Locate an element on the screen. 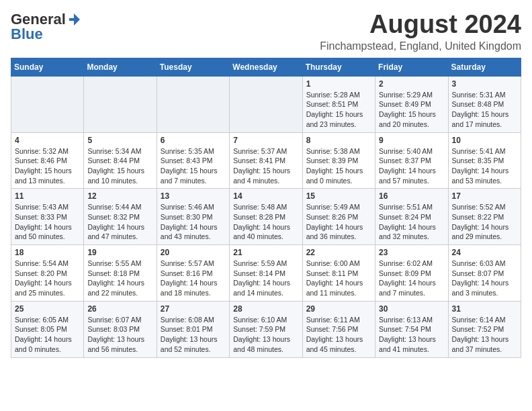 Image resolution: width=532 pixels, height=411 pixels. calendar-cell: 28Sunrise: 6:10 AM Sunset: 7:59 PM Dayli… is located at coordinates (266, 329).